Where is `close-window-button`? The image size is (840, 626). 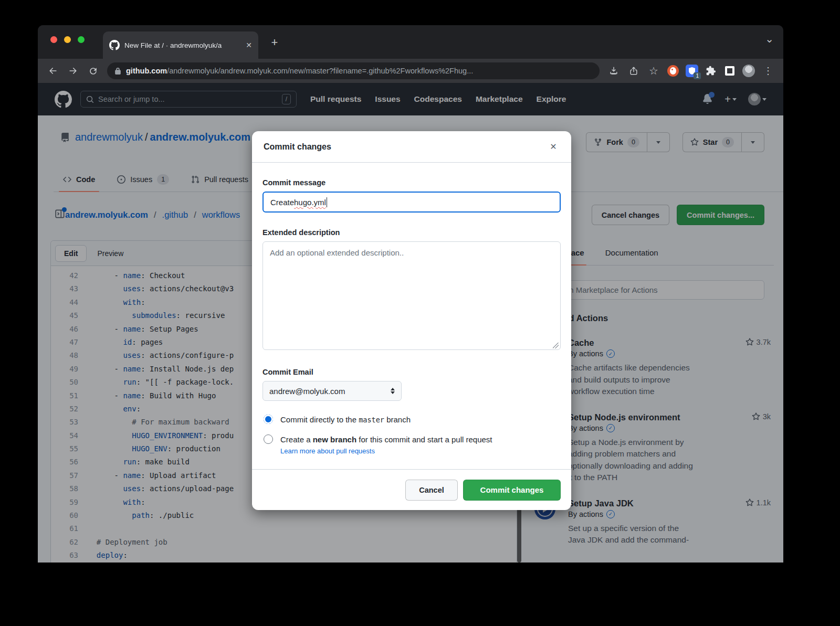 close-window-button is located at coordinates (54, 40).